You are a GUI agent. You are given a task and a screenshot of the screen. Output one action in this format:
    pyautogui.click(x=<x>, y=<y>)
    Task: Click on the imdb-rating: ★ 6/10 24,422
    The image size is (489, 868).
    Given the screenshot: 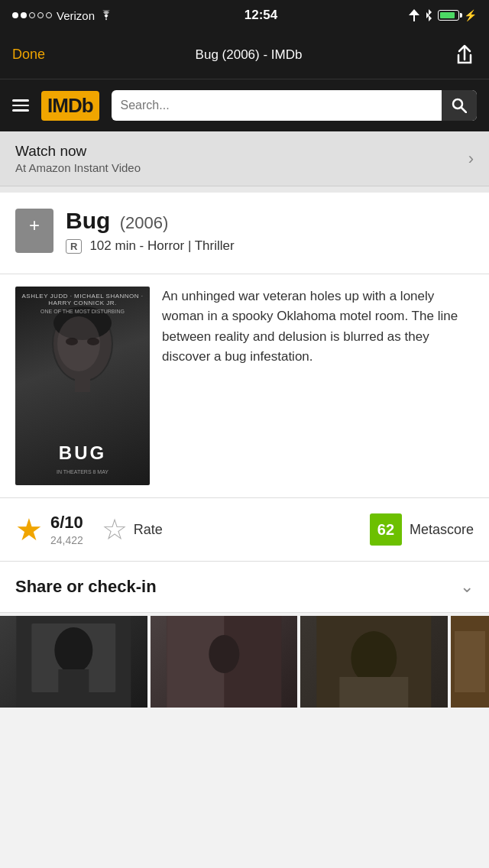 What is the action you would take?
    pyautogui.click(x=49, y=530)
    